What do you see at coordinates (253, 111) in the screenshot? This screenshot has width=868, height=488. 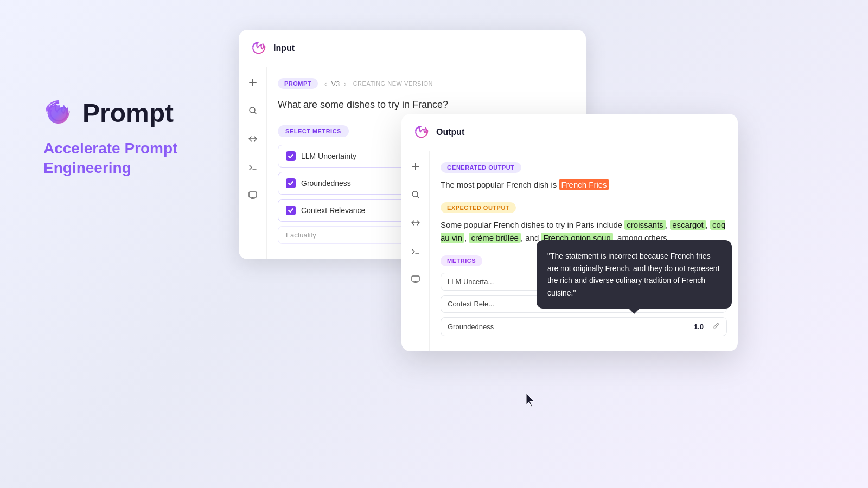 I see `sidebar-search-icon` at bounding box center [253, 111].